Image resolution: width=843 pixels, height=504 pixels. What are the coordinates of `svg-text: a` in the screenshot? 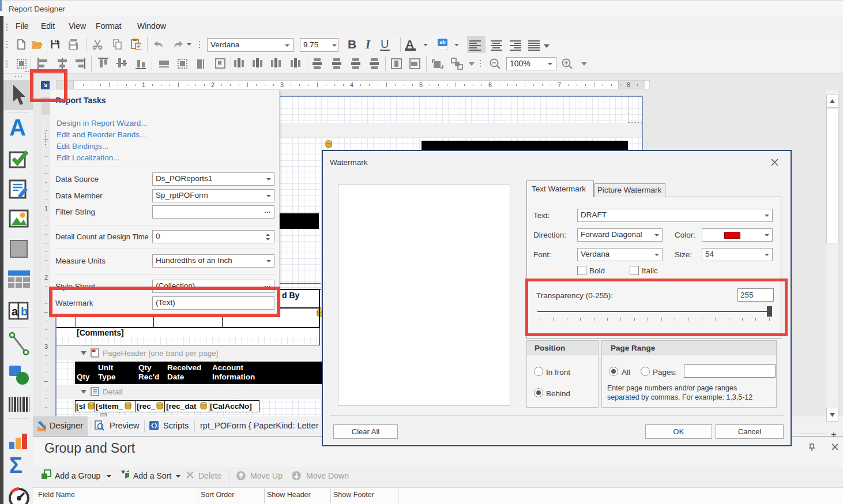 It's located at (15, 311).